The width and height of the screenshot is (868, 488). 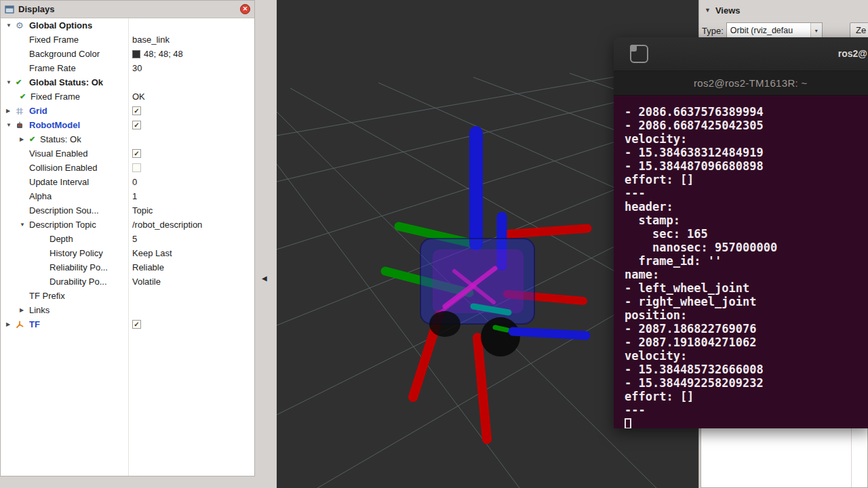 I want to click on property-name: Collision Enabled, so click(x=63, y=168).